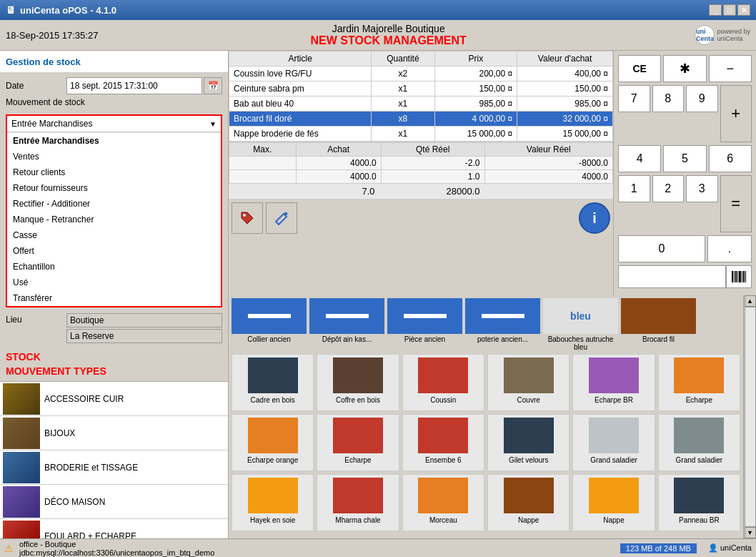 This screenshot has height=557, width=756. I want to click on dropdown-item-6: Casse, so click(114, 235).